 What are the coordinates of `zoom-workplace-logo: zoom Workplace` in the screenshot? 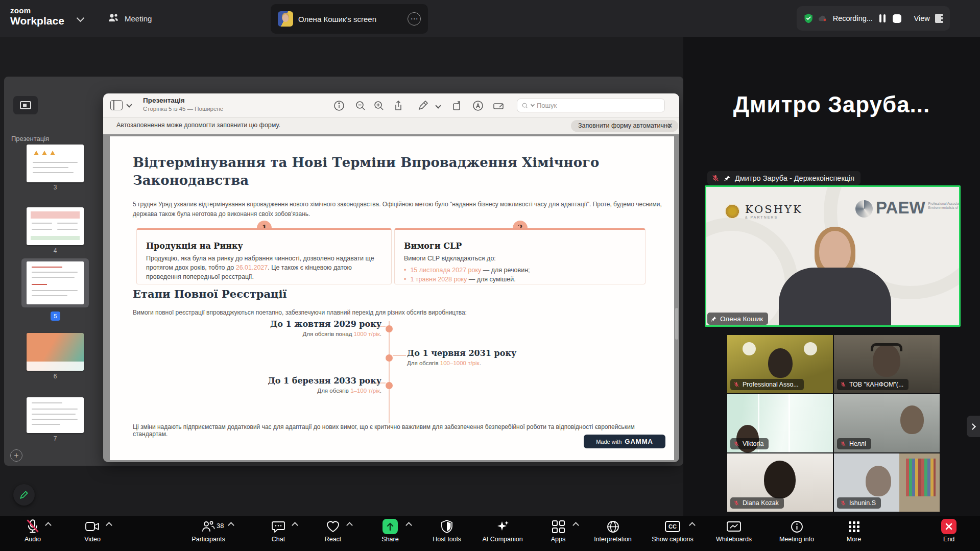 It's located at (37, 16).